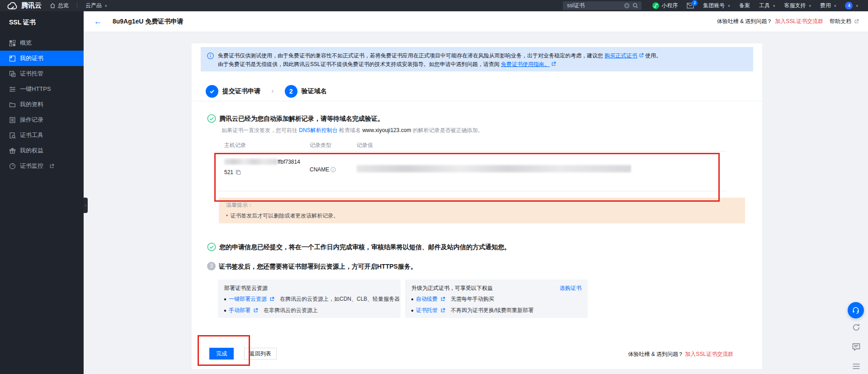 This screenshot has height=374, width=868. What do you see at coordinates (472, 166) in the screenshot?
I see `dns-record-table: 主机记录 记录类型 记录值 ffbf73814 521` at bounding box center [472, 166].